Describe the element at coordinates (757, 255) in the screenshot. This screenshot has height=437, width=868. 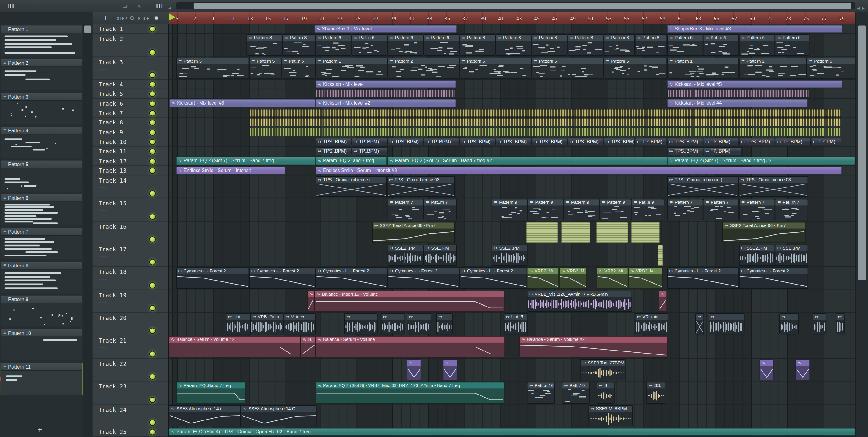
I see `clip: ↦SSE2..PM` at that location.